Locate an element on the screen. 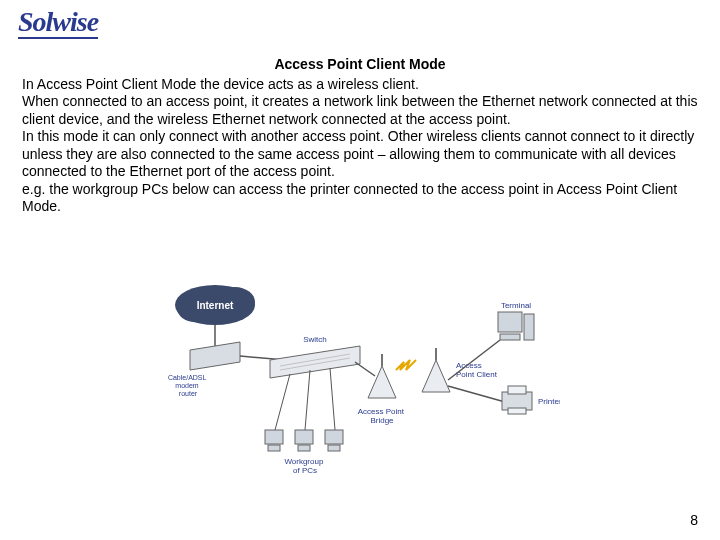  page-number: 8 is located at coordinates (694, 520).